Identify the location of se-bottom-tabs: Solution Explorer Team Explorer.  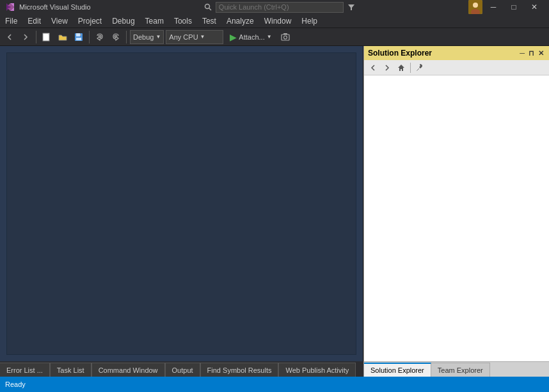
(457, 369).